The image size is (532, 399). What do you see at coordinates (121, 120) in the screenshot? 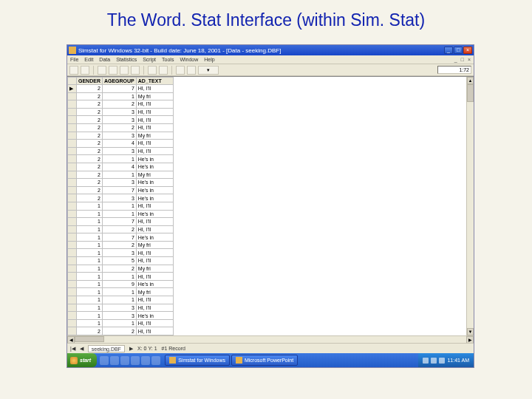
I see `table-row: 23HI, I'll` at bounding box center [121, 120].